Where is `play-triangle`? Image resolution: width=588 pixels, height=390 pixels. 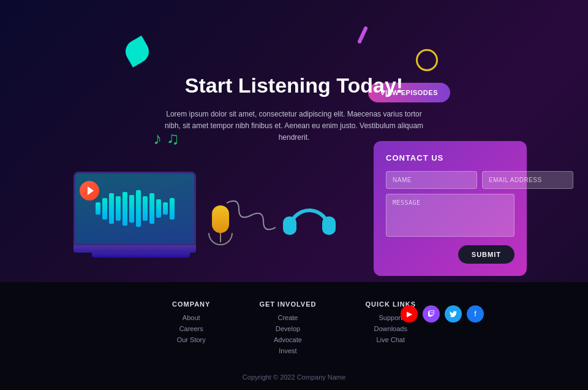 play-triangle is located at coordinates (91, 191).